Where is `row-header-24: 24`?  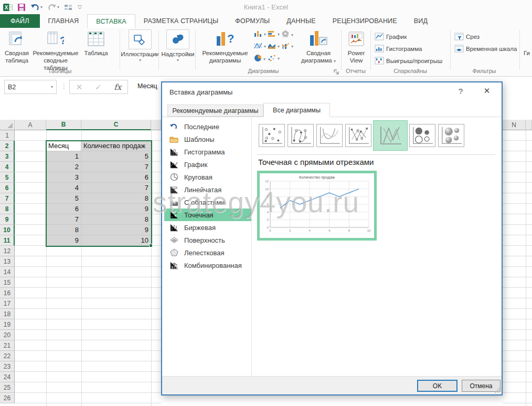 row-header-24: 24 is located at coordinates (7, 377).